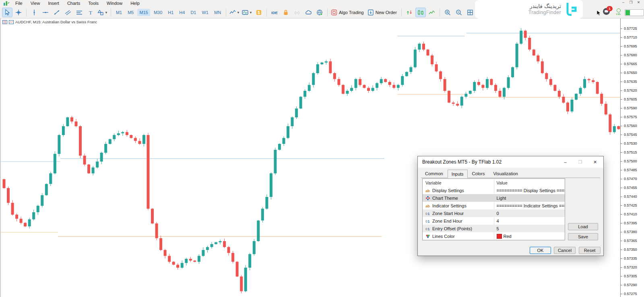 This screenshot has height=297, width=644. What do you see at coordinates (421, 12) in the screenshot?
I see `candle-chart-button` at bounding box center [421, 12].